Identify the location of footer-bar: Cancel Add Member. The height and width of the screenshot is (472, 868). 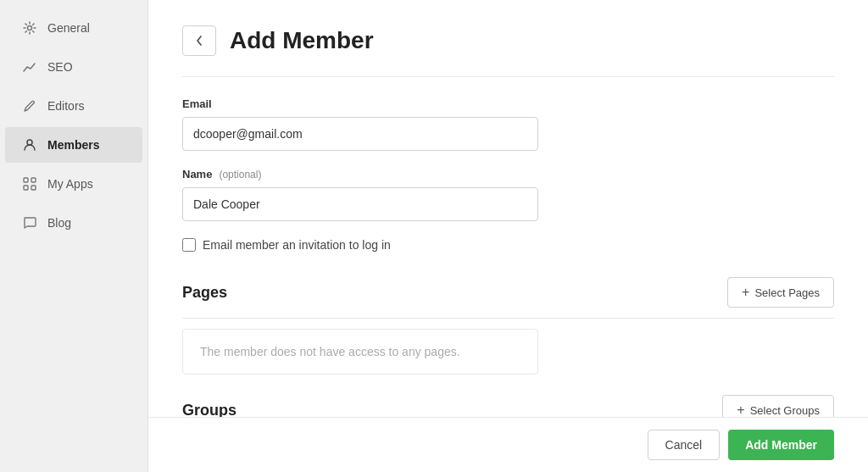
(509, 444).